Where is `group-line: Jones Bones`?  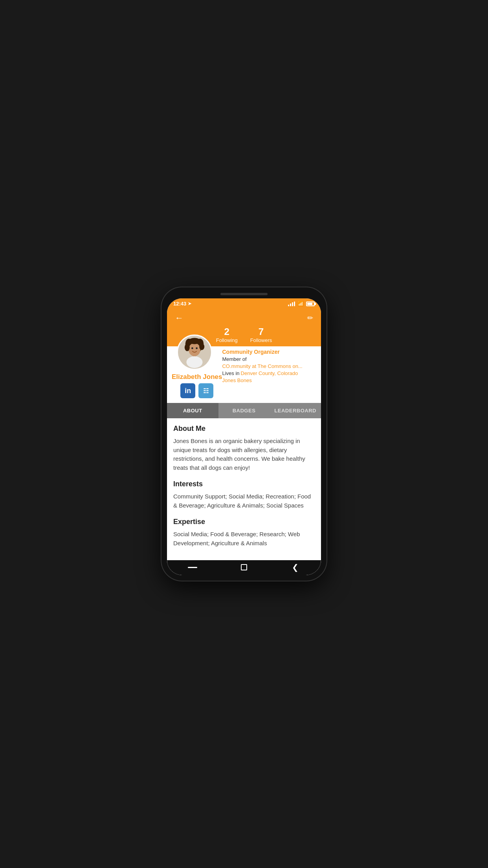 group-line: Jones Bones is located at coordinates (269, 381).